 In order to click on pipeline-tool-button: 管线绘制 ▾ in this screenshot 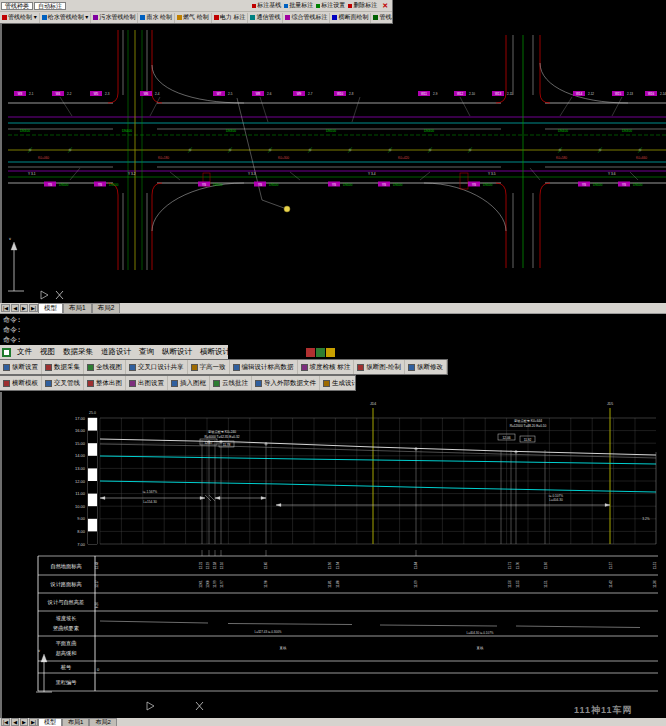, I will do `click(20, 18)`.